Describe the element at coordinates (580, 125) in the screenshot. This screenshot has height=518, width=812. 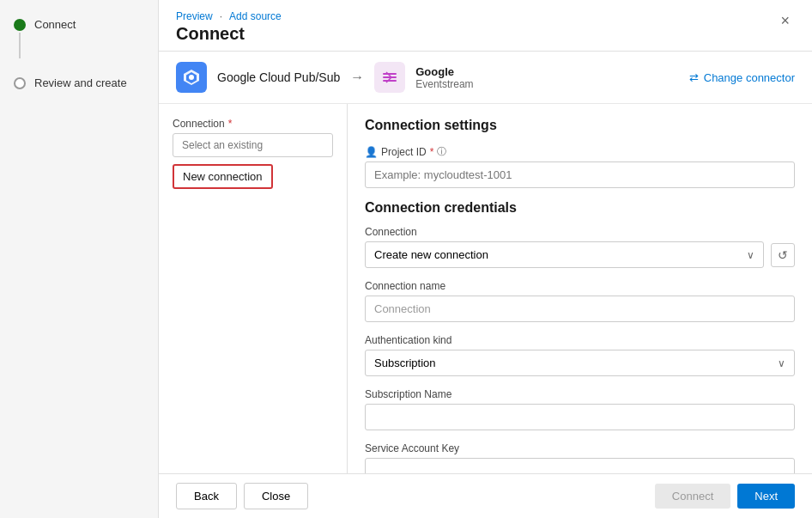
I see `connection-settings-title: Connection settings` at that location.